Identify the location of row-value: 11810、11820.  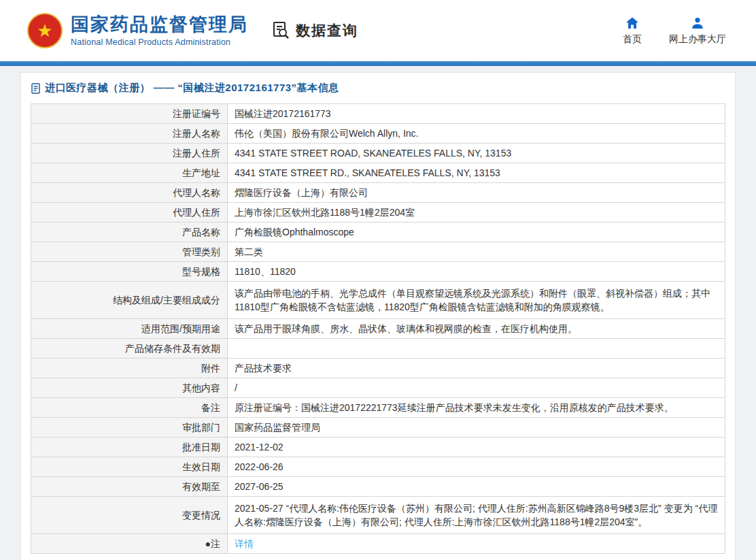
(477, 272).